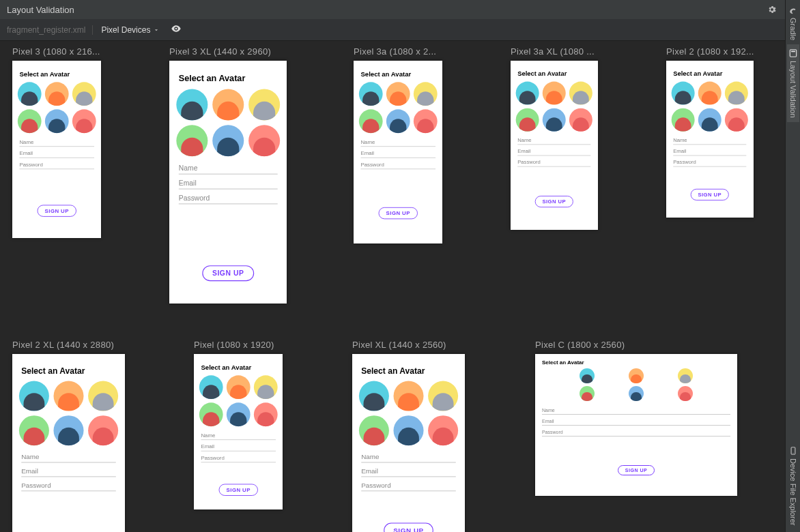 Image resolution: width=800 pixels, height=532 pixels. I want to click on visibility-toggle, so click(176, 30).